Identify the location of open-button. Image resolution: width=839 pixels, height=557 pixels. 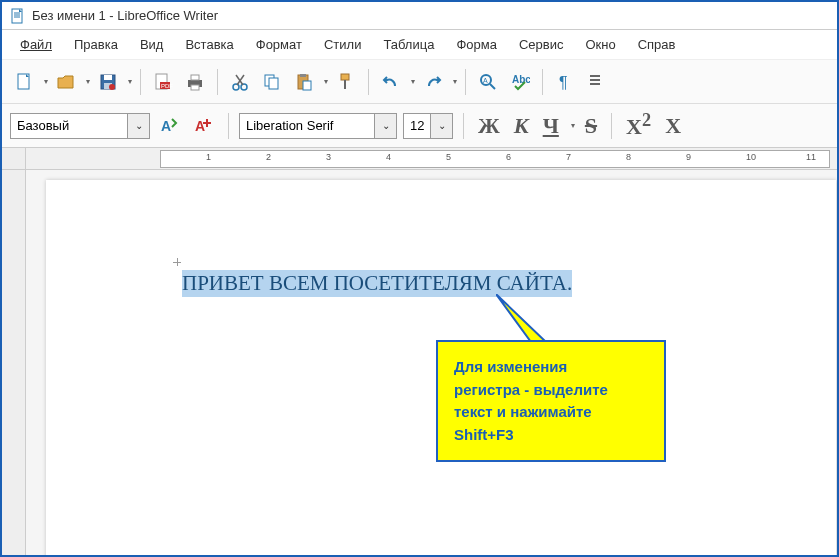
(66, 82).